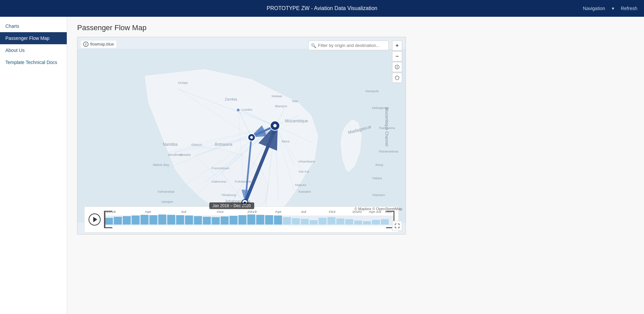 The width and height of the screenshot is (644, 314). I want to click on svg-text: Xai-Xai, so click(304, 172).